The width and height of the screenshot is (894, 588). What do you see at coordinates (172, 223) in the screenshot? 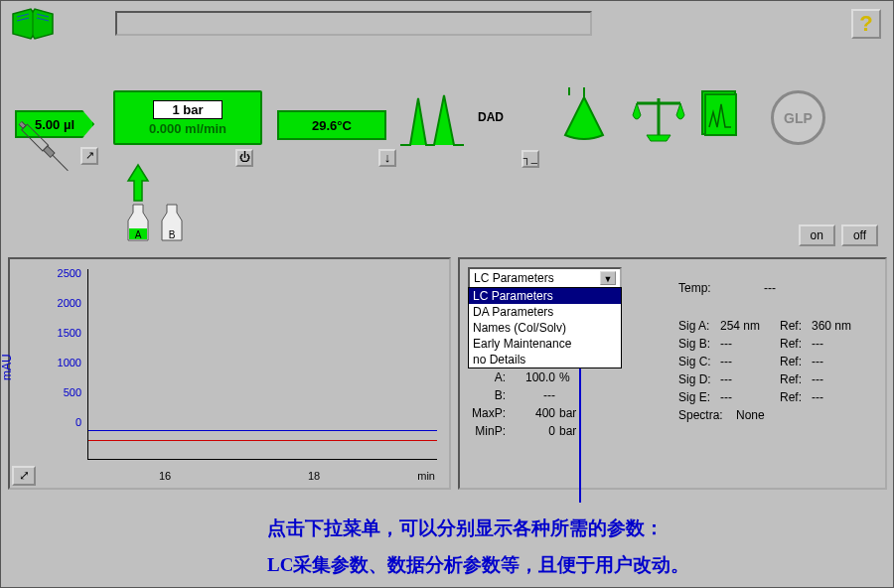
I see `solvent-bottle-b: B` at bounding box center [172, 223].